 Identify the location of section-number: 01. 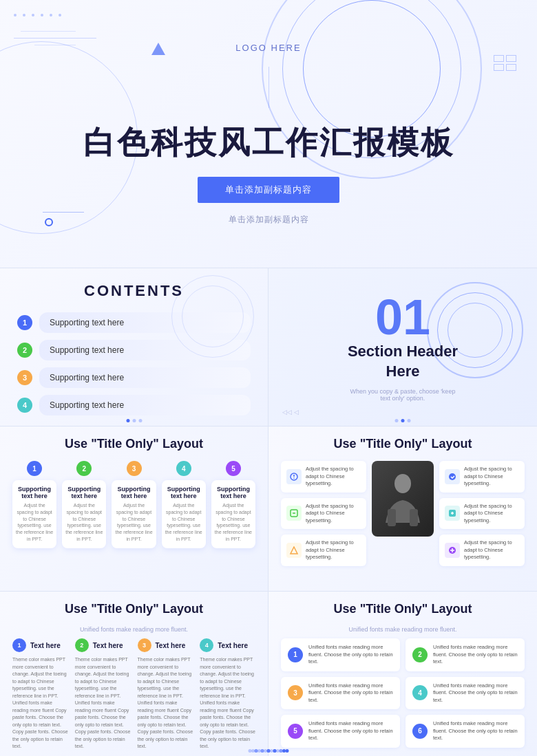
(403, 317).